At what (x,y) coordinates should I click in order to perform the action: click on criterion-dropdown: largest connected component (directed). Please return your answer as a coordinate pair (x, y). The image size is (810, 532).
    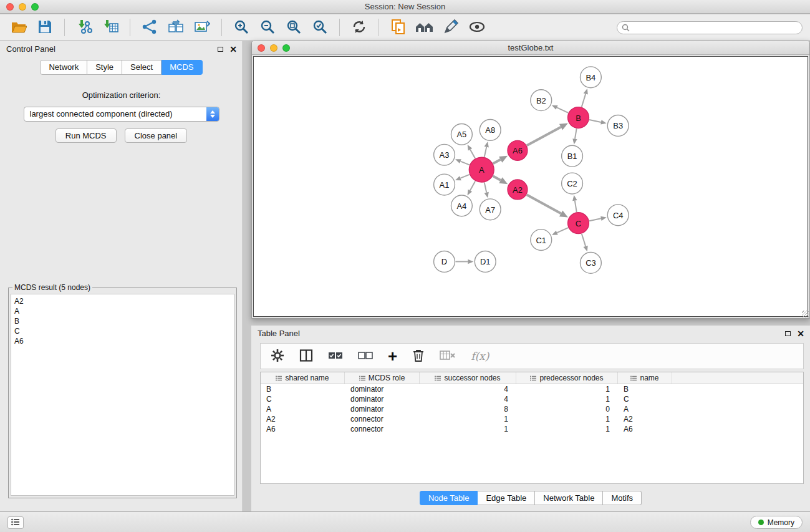
    Looking at the image, I should click on (122, 114).